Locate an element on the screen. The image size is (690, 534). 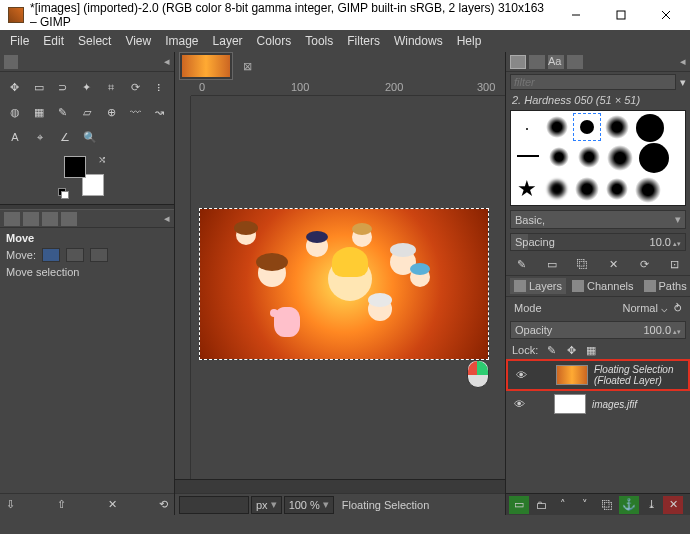
tool-path: ↝ is located at coordinates (160, 112).